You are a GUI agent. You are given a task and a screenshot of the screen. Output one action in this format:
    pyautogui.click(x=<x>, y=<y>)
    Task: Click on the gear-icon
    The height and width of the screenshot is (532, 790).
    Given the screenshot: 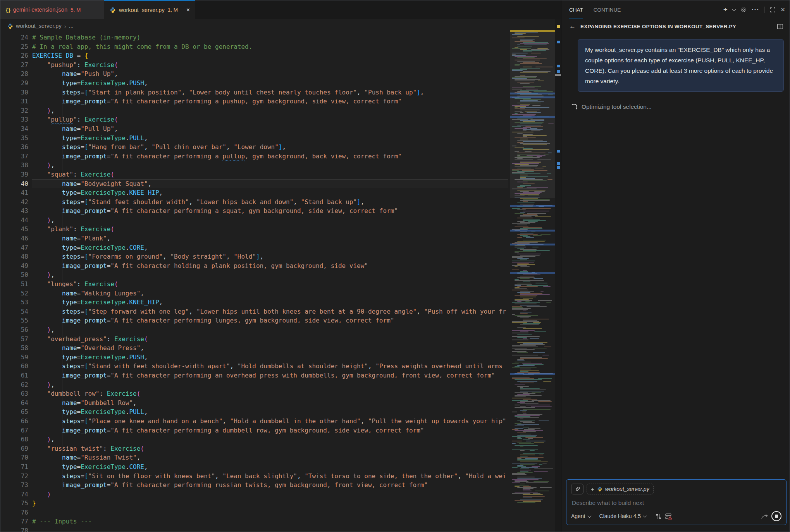 What is the action you would take?
    pyautogui.click(x=744, y=10)
    